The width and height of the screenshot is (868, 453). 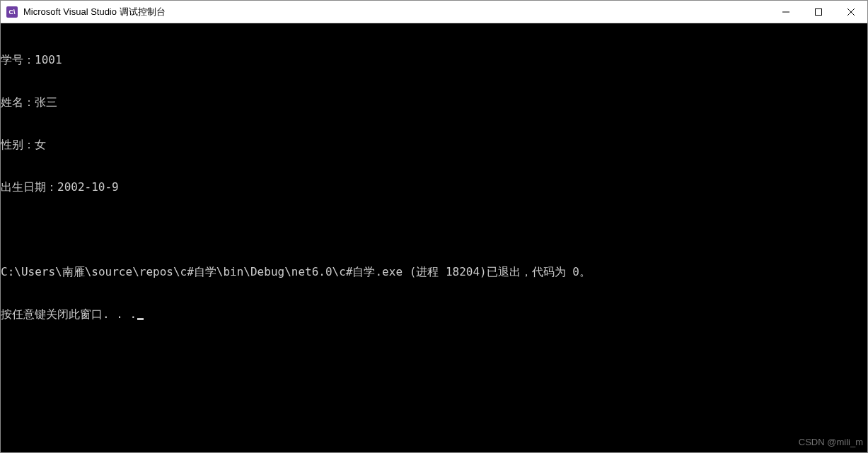 I want to click on console-prompt-line: 按任意键关闭此窗口. . ., so click(x=434, y=314).